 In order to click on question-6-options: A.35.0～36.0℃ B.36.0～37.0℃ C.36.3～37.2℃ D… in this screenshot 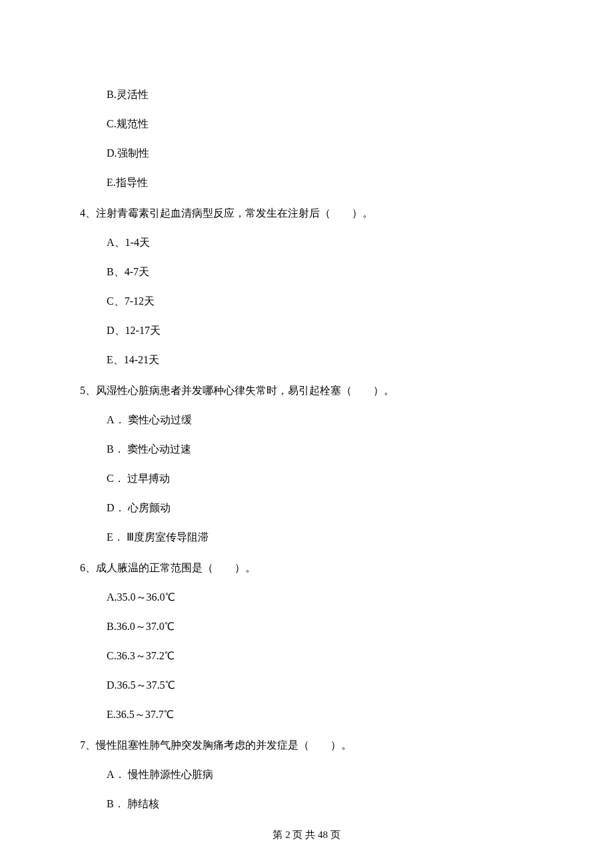, I will do `click(320, 656)`.